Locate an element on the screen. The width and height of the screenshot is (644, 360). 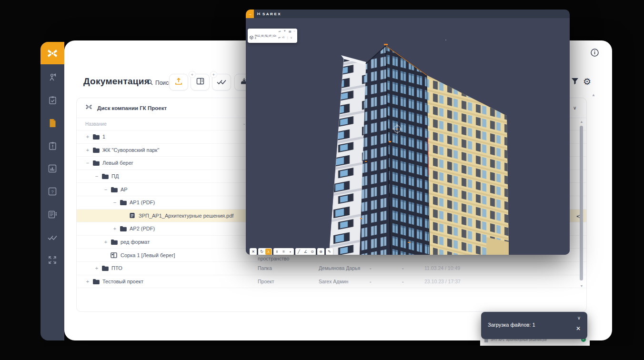
tree-row: +Тестовый проектПроектSarex Админ--23.10… is located at coordinates (332, 282).